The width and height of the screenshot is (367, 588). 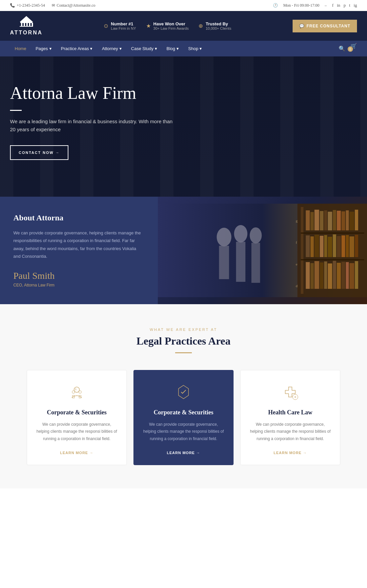 What do you see at coordinates (302, 26) in the screenshot?
I see `chat-icon: 💬` at bounding box center [302, 26].